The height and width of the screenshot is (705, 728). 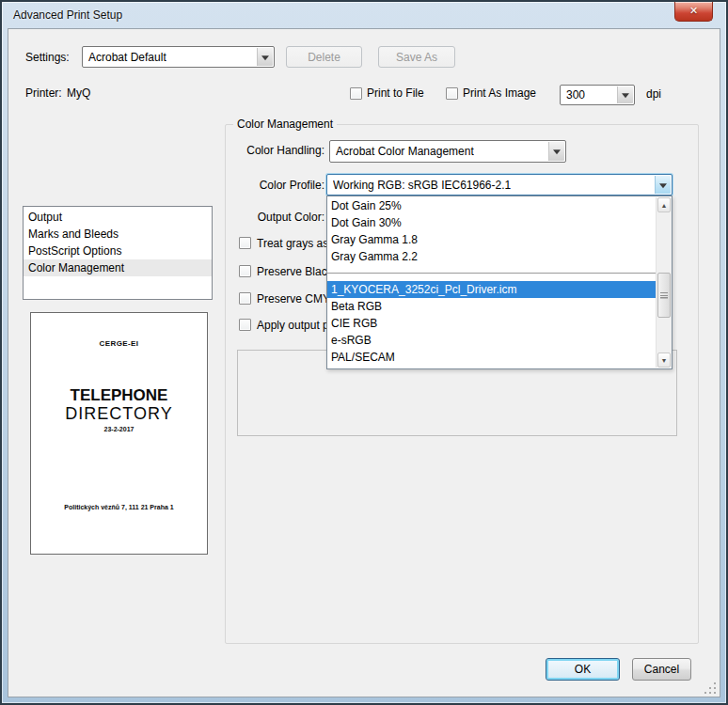 What do you see at coordinates (694, 10) in the screenshot?
I see `close-icon: ✕` at bounding box center [694, 10].